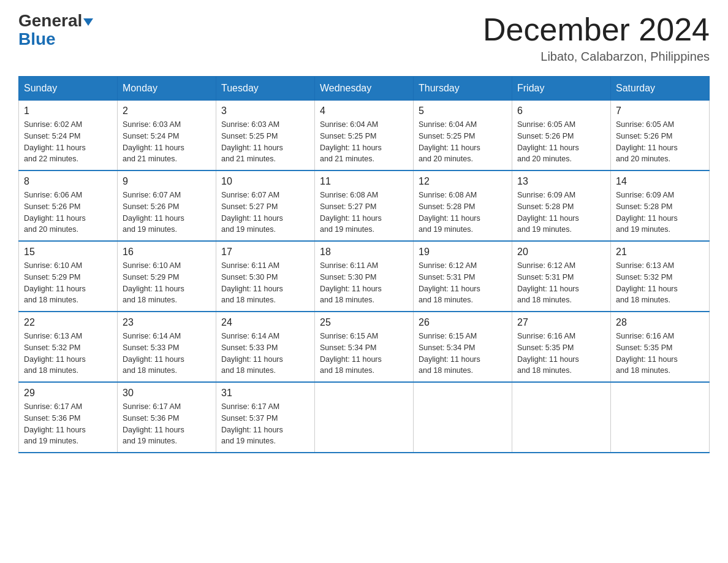  What do you see at coordinates (68, 252) in the screenshot?
I see `day-number: 15` at bounding box center [68, 252].